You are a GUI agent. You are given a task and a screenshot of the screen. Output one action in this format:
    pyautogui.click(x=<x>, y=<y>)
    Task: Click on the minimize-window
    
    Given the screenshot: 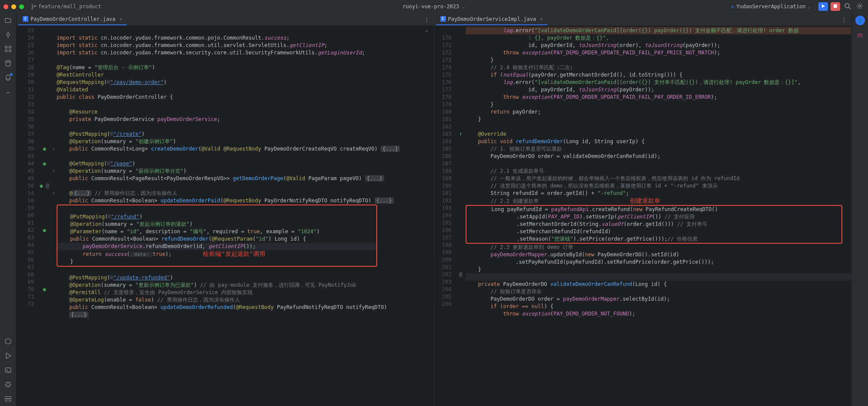 What is the action you would take?
    pyautogui.click(x=14, y=7)
    